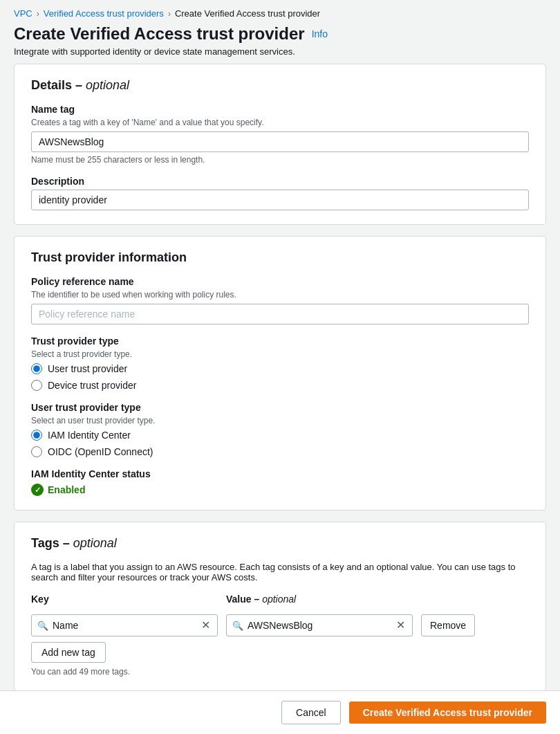 The width and height of the screenshot is (560, 734). I want to click on footer-bar: Cancel Create Verified Access trust prov…, so click(280, 713).